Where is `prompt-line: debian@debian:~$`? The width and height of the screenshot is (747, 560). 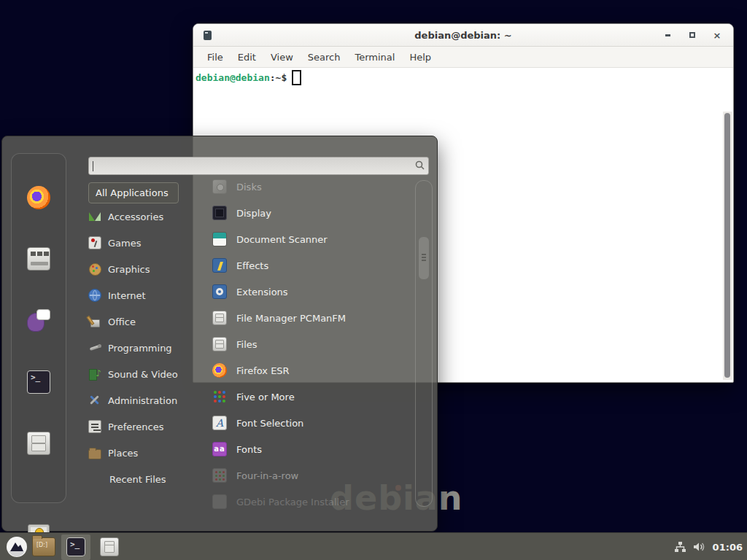
prompt-line: debian@debian:~$ is located at coordinates (248, 77).